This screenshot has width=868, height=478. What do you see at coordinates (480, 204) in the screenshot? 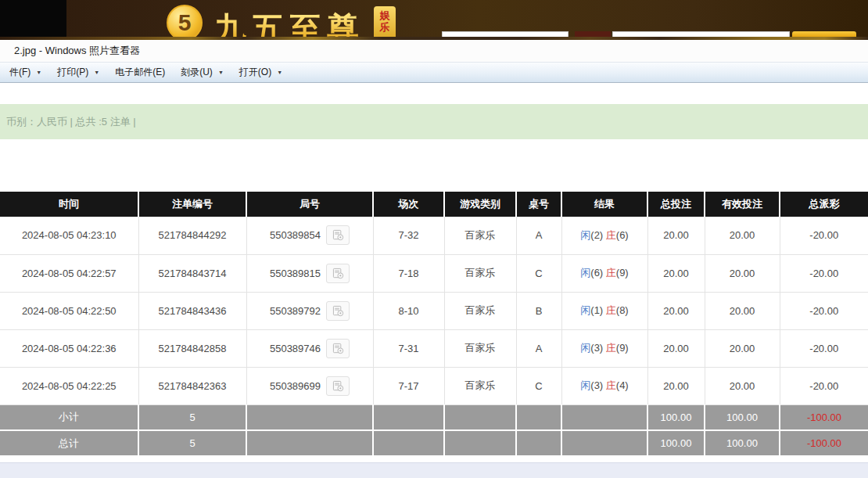
I see `header-game-type: 游戏类别` at bounding box center [480, 204].